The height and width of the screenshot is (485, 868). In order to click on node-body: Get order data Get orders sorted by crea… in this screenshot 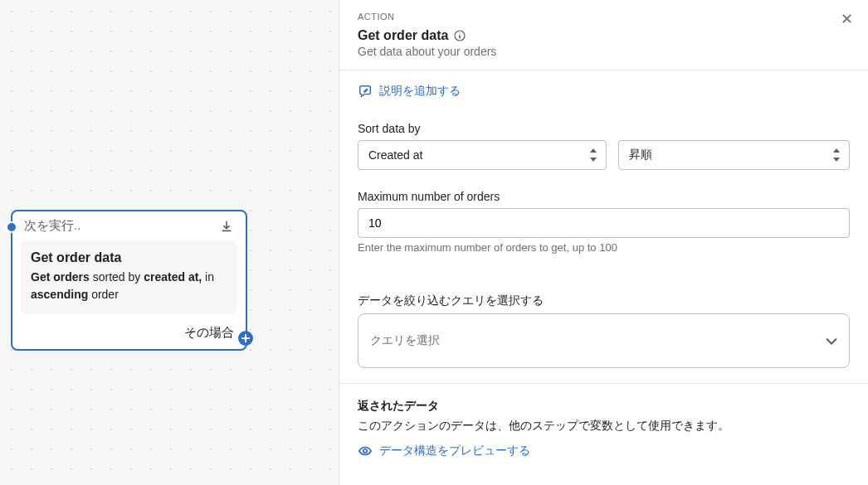, I will do `click(129, 277)`.